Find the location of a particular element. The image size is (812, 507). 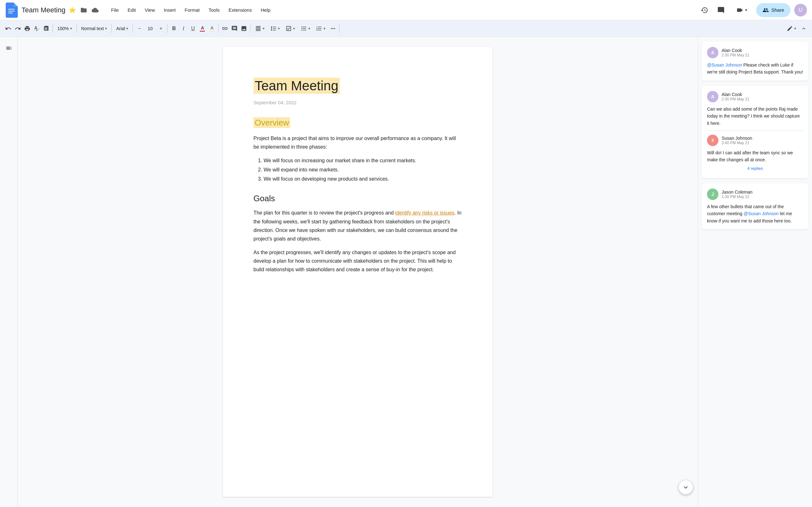

style-dropdown: Normal text ▾ is located at coordinates (94, 29).